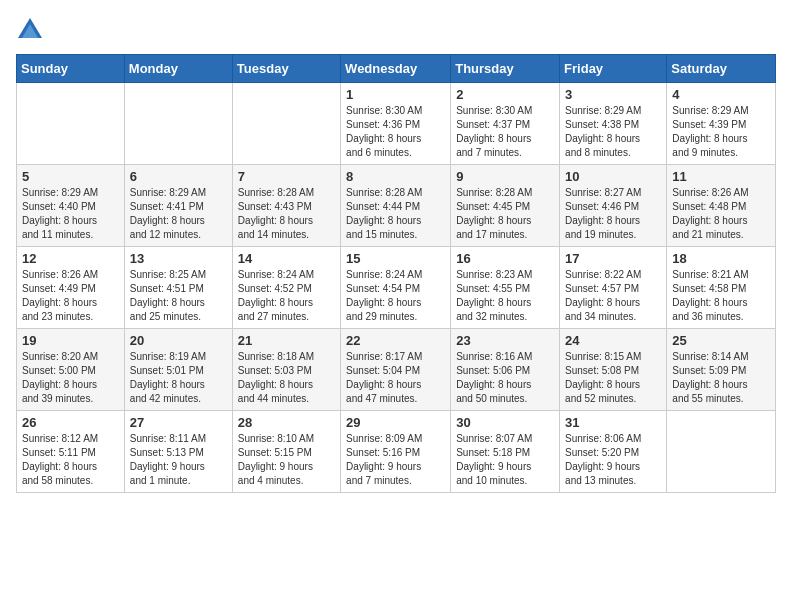 This screenshot has height=612, width=792. I want to click on day-info: Sunrise: 8:28 AM Sunset: 4:45 PM Dayligh…, so click(505, 214).